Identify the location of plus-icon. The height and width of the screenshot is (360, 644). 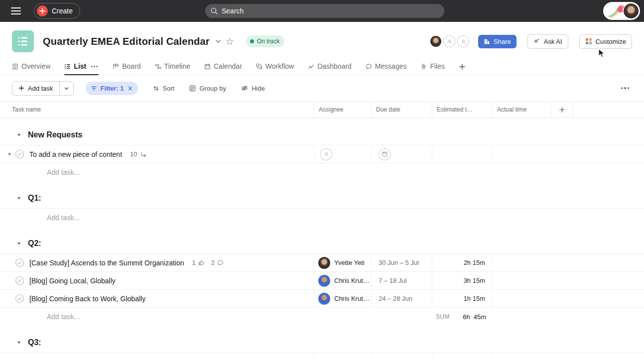
(21, 88).